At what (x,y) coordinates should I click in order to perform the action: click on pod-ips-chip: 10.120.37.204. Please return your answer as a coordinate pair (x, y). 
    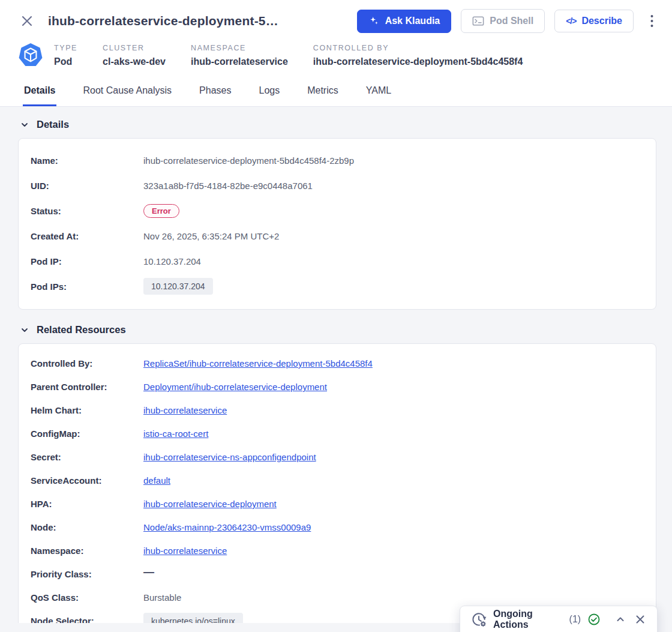
    Looking at the image, I should click on (178, 286).